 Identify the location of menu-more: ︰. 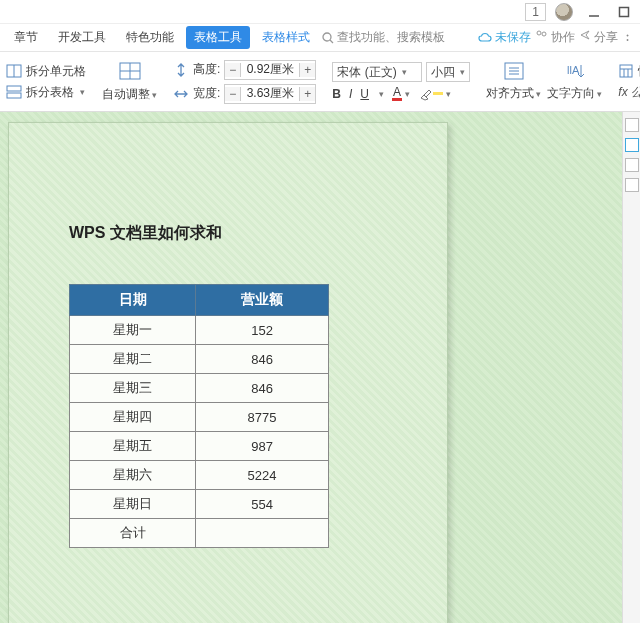
(628, 38).